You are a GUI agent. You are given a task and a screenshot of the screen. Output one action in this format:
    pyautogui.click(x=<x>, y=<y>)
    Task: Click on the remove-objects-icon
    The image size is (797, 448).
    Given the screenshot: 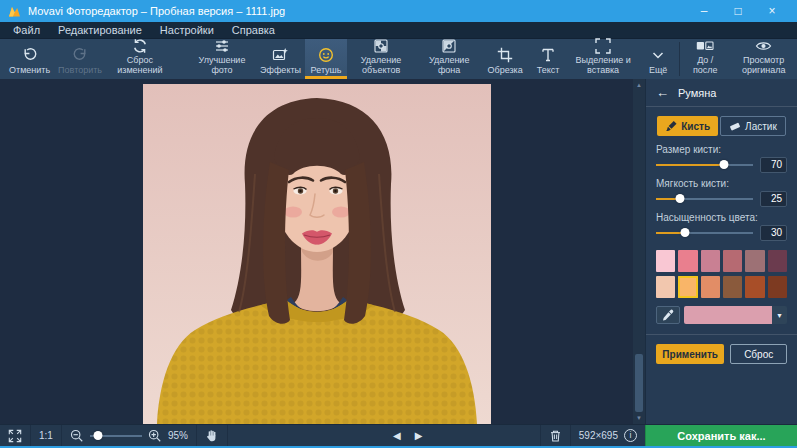 What is the action you would take?
    pyautogui.click(x=381, y=46)
    